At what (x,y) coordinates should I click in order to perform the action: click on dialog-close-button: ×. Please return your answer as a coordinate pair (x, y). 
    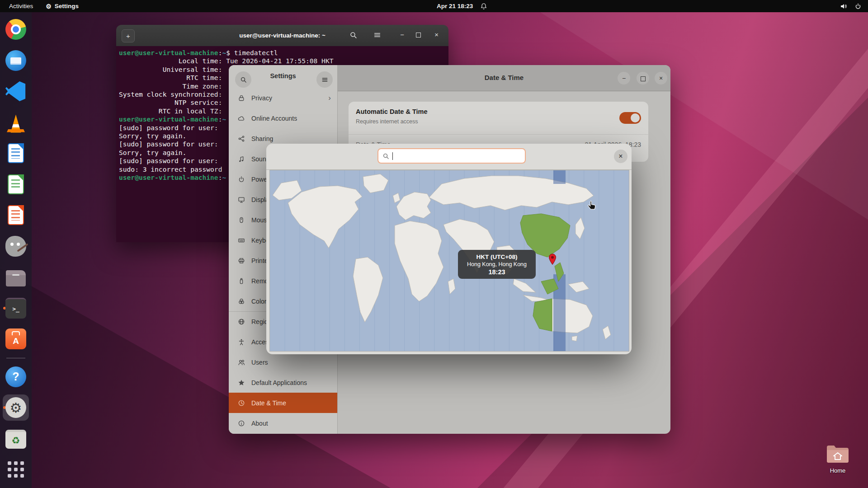
    Looking at the image, I should click on (621, 156).